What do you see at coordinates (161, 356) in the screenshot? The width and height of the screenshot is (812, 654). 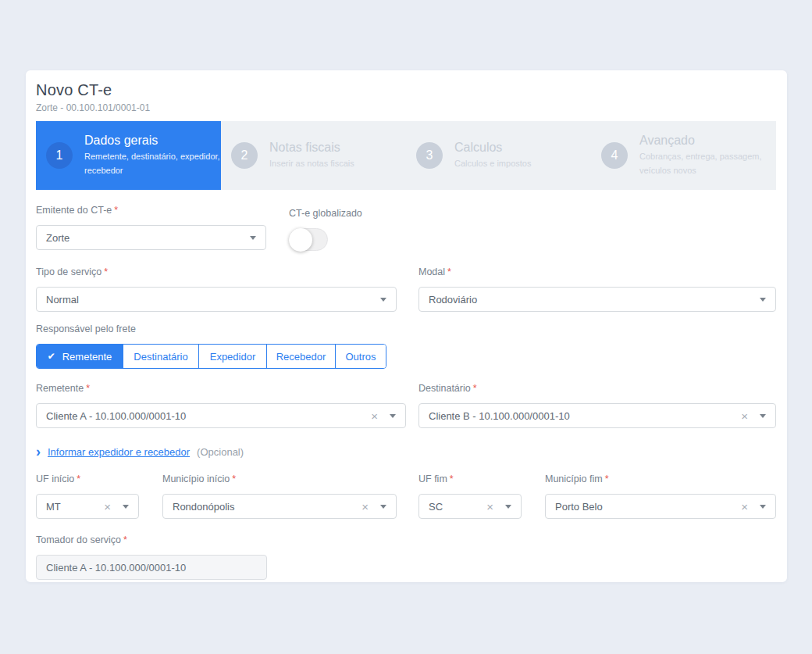 I see `responsavel-option-label: Destinatário` at bounding box center [161, 356].